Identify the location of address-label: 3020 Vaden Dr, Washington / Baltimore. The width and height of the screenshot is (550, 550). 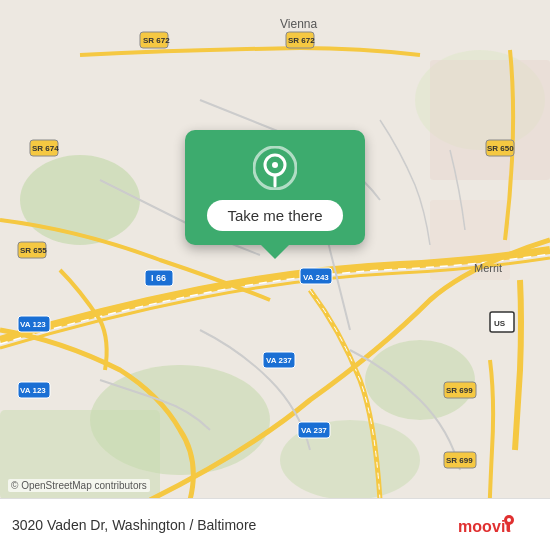
(134, 525).